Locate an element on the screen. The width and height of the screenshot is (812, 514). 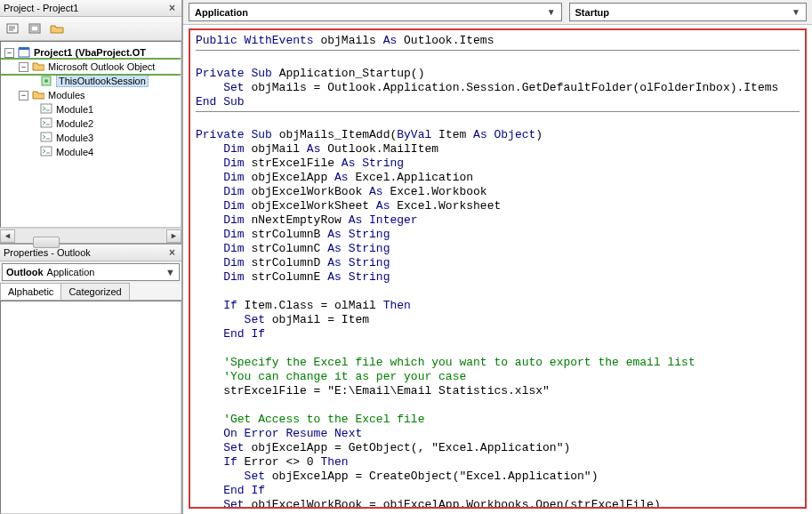
properties-panel-title: Properties - Outlook × is located at coordinates (91, 253).